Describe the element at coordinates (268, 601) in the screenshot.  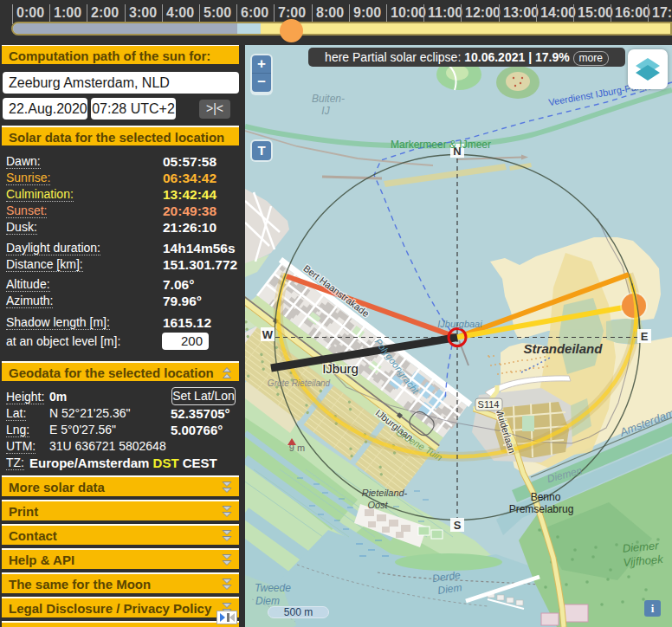
I see `svg-text: Diem` at that location.